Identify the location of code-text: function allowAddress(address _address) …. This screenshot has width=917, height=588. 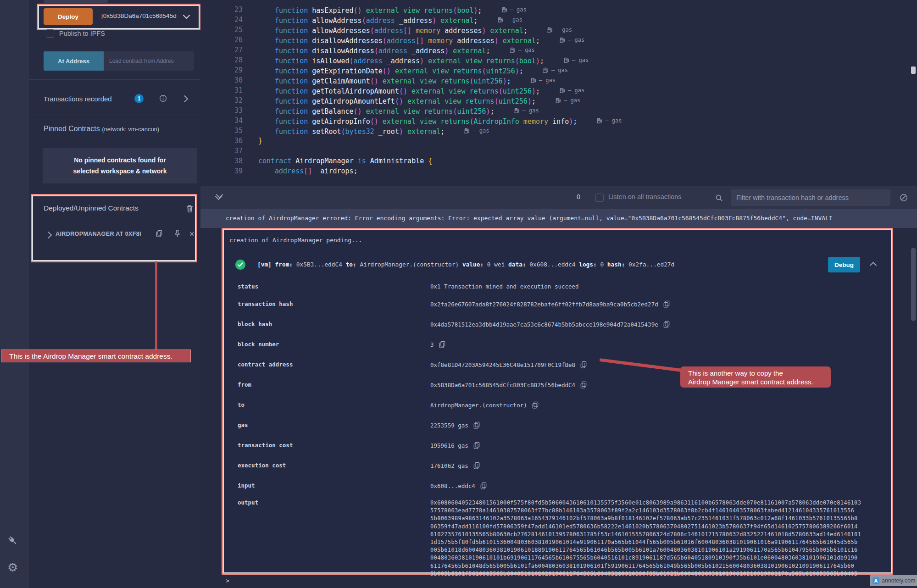
(383, 20).